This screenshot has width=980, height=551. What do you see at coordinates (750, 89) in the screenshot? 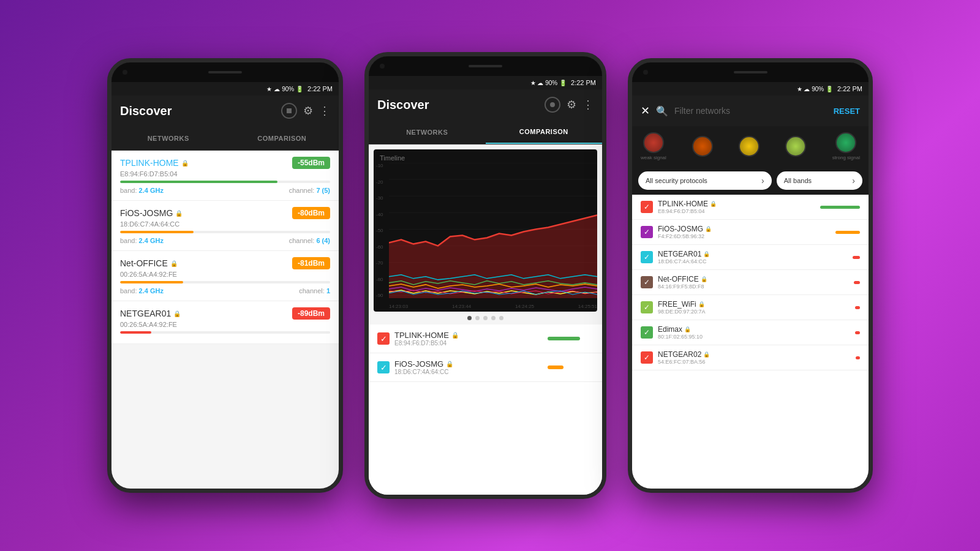
I see `status-bar-3: ★ ☁ 90% 🔋 2:22 PM` at bounding box center [750, 89].